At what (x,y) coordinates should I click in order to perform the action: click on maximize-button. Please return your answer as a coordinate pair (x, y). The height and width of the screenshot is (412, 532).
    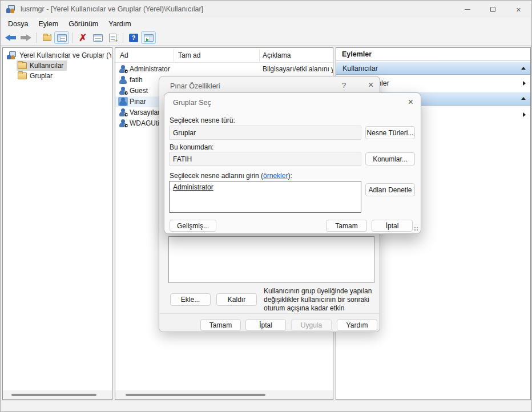
    Looking at the image, I should click on (493, 9).